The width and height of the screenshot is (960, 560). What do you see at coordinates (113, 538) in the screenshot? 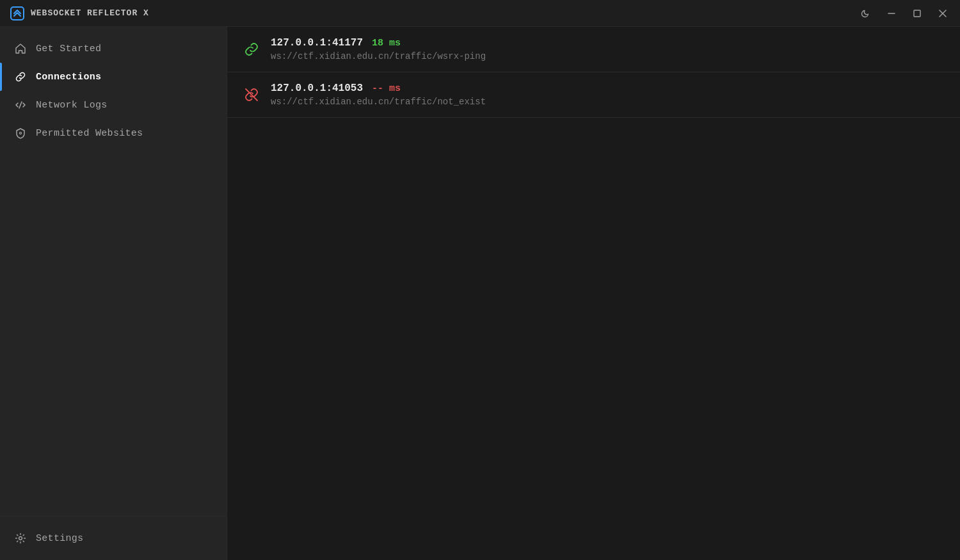
I see `sidebar-item-settings: Settings` at bounding box center [113, 538].